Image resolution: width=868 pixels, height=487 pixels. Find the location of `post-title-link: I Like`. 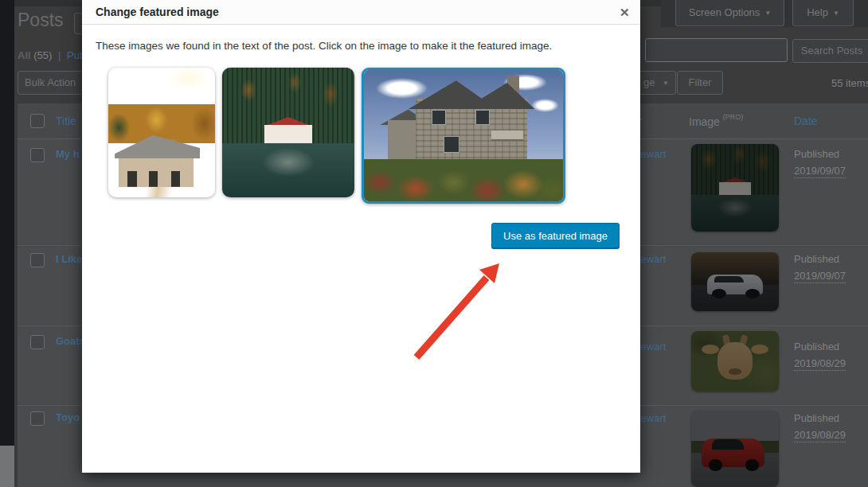

post-title-link: I Like is located at coordinates (68, 259).